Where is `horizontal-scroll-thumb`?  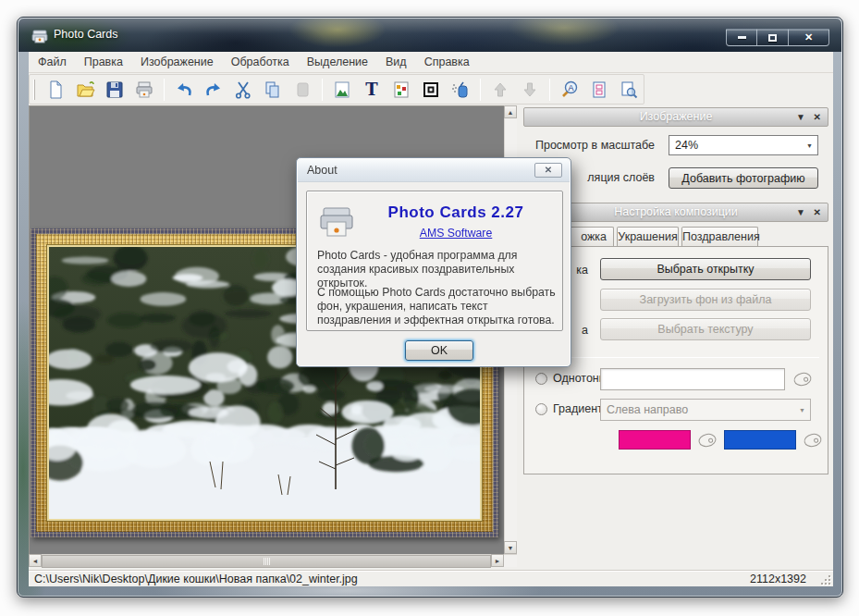
horizontal-scroll-thumb is located at coordinates (266, 561).